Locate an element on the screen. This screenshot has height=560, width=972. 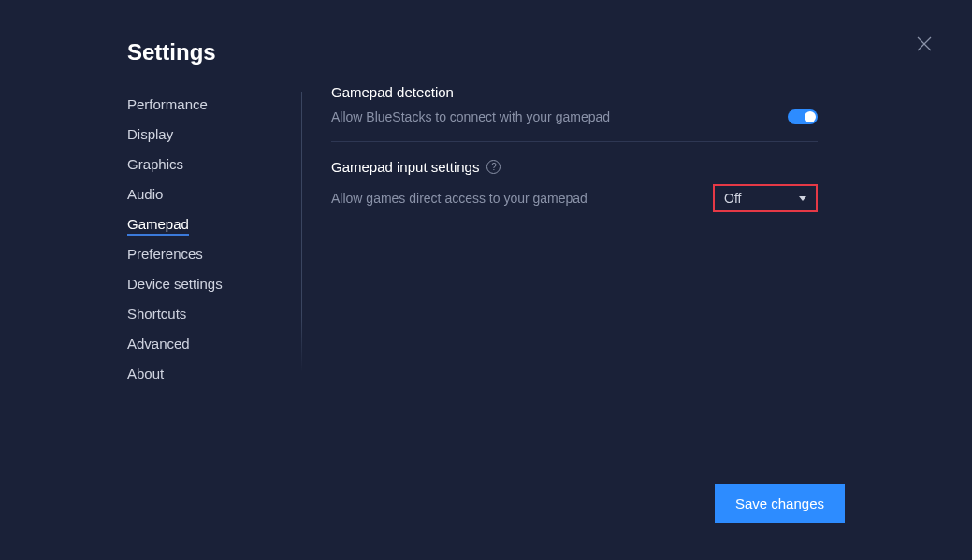
sidebar-item-label: Display is located at coordinates (150, 135).